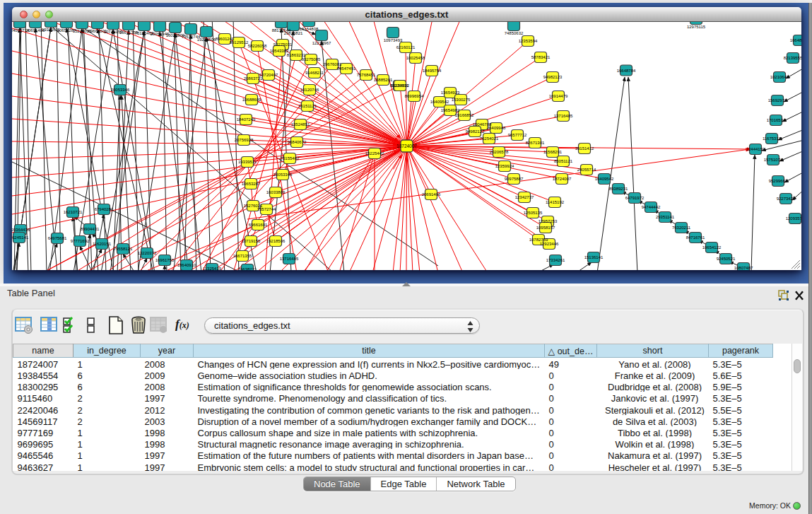  What do you see at coordinates (794, 218) in the screenshot?
I see `svg-text: 12093577` at bounding box center [794, 218].